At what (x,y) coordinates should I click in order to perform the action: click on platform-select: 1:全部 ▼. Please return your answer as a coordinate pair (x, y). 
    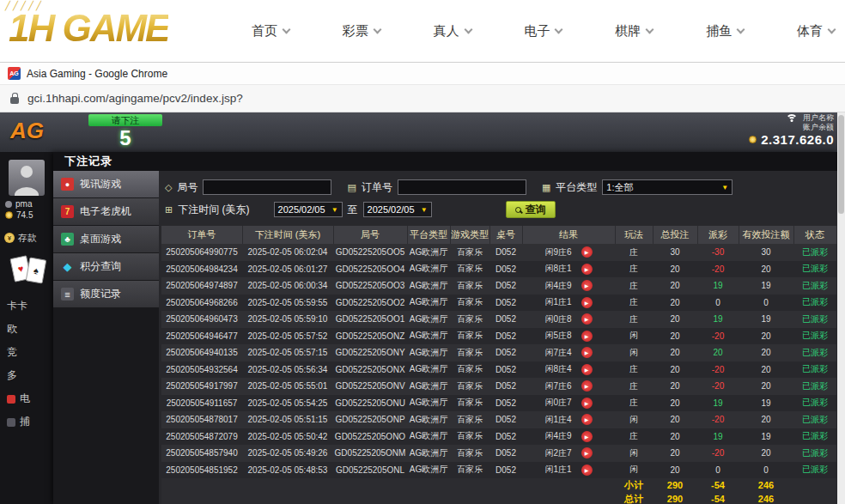
    Looking at the image, I should click on (667, 187).